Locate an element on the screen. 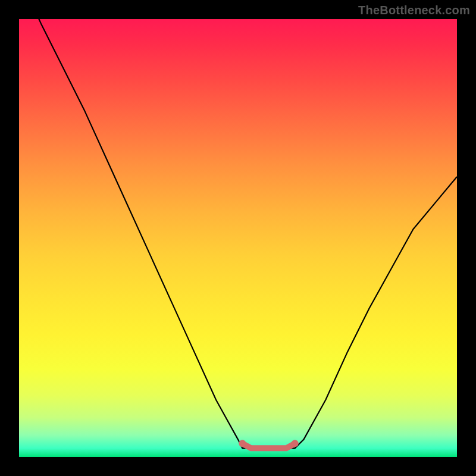 Image resolution: width=476 pixels, height=476 pixels. highlight-end-dot-right is located at coordinates (295, 443).